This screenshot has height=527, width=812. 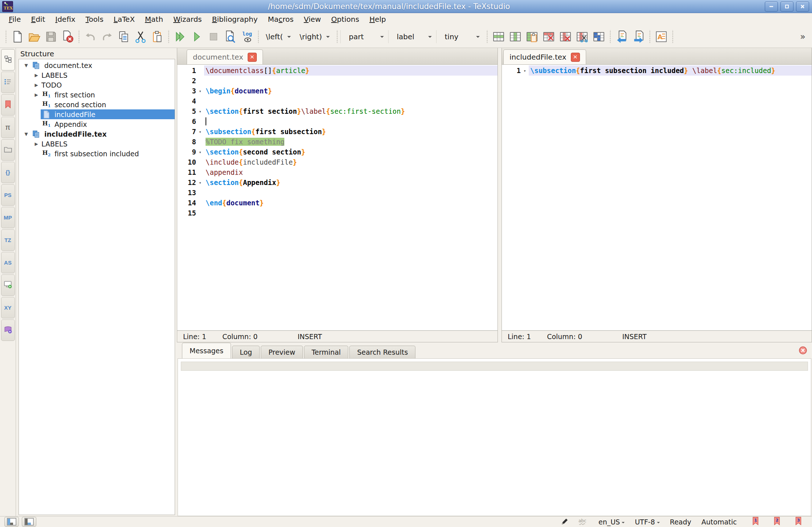 I want to click on remove-table-row-button, so click(x=549, y=37).